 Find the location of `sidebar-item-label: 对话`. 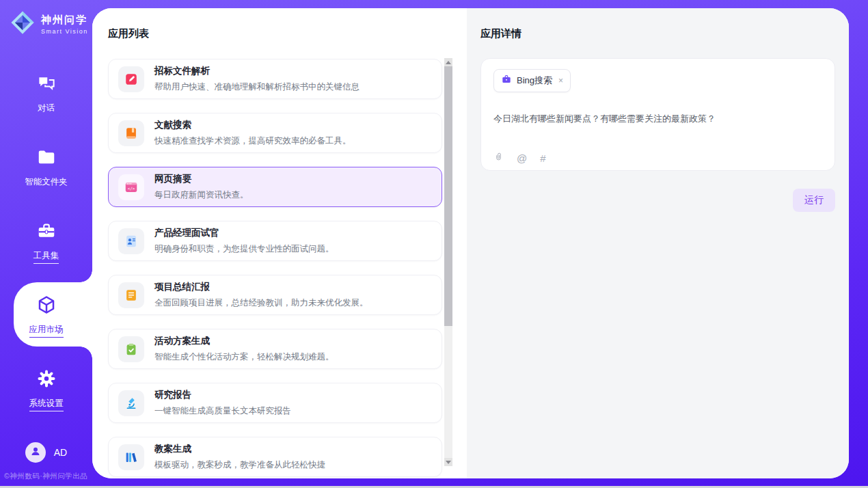

sidebar-item-label: 对话 is located at coordinates (46, 109).